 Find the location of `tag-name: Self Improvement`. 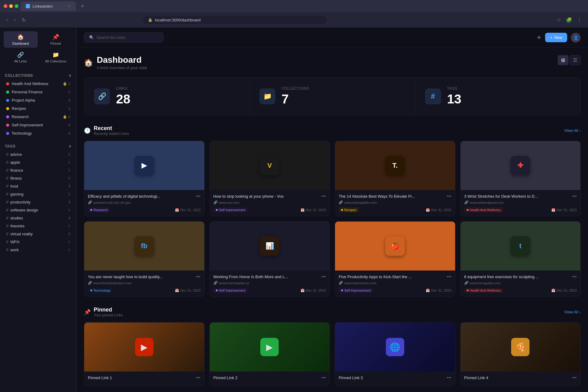

tag-name: Self Improvement is located at coordinates (357, 290).